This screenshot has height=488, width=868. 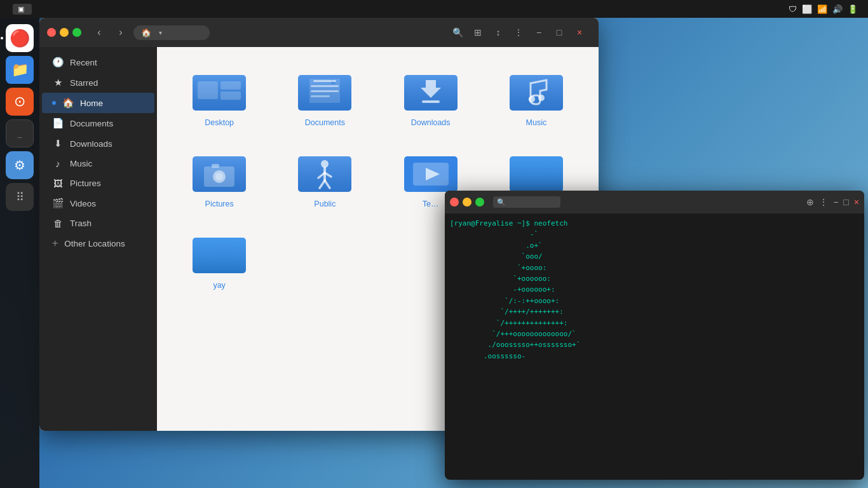 What do you see at coordinates (515, 290) in the screenshot?
I see `neofetch-art: [ryan@Freyalise ~]$ neofetch -` .o+` `oo…` at bounding box center [515, 290].